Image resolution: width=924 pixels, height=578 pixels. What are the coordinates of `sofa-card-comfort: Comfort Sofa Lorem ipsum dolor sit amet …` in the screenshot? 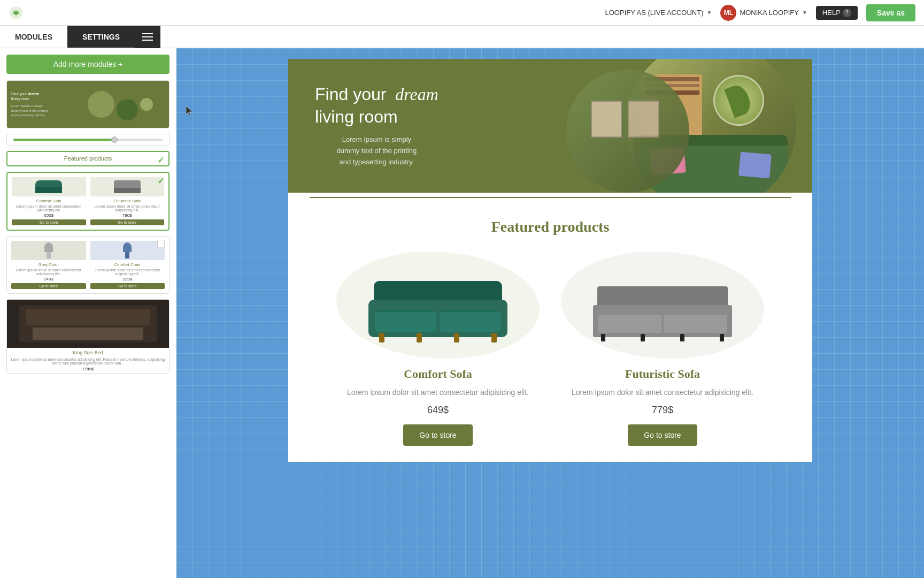 It's located at (49, 201).